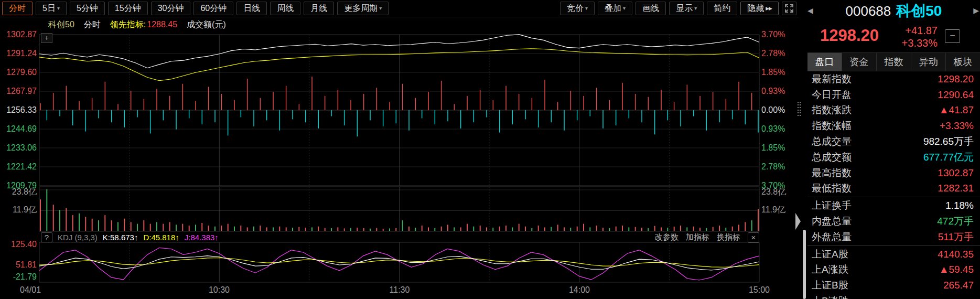 The image size is (980, 299). I want to click on tab-5day: 5日▾, so click(51, 8).